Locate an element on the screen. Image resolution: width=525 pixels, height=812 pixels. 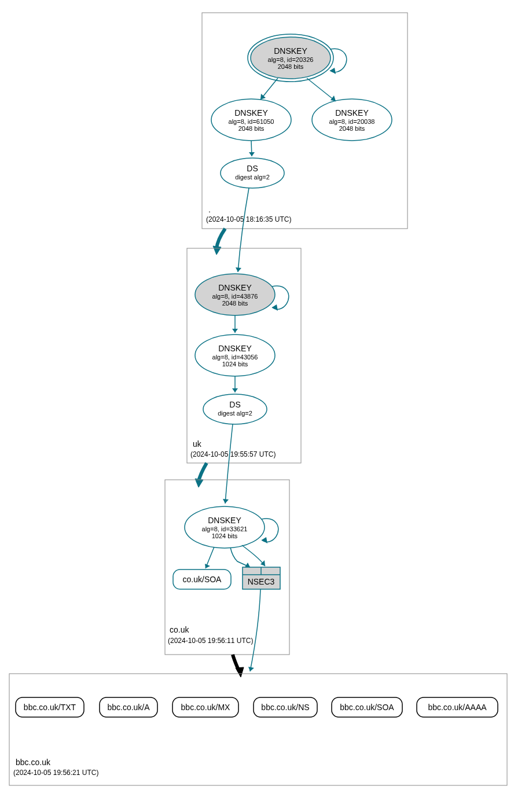
node-root-ksk: DNSKEY alg=8, id=20326 2048 bits is located at coordinates (291, 58).